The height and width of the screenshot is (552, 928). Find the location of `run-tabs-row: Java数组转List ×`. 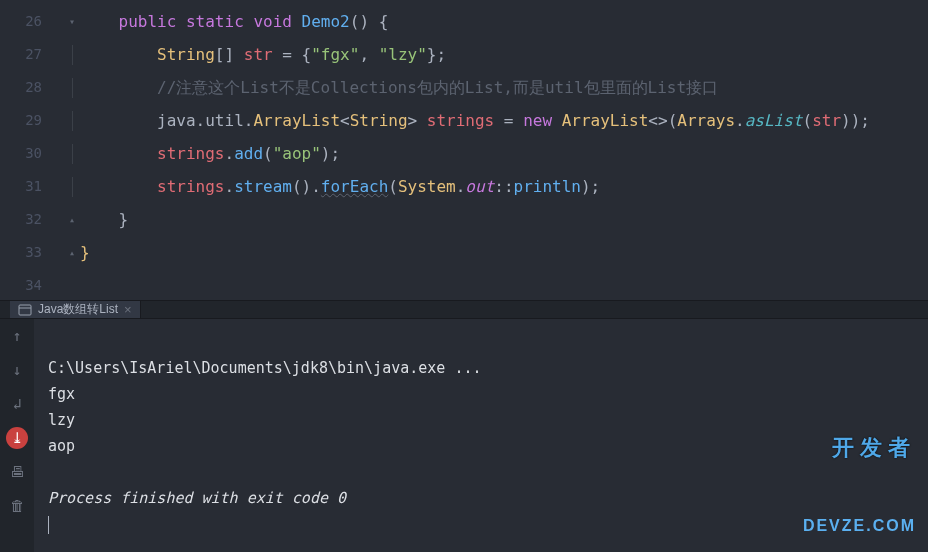

run-tabs-row: Java数组转List × is located at coordinates (464, 310).